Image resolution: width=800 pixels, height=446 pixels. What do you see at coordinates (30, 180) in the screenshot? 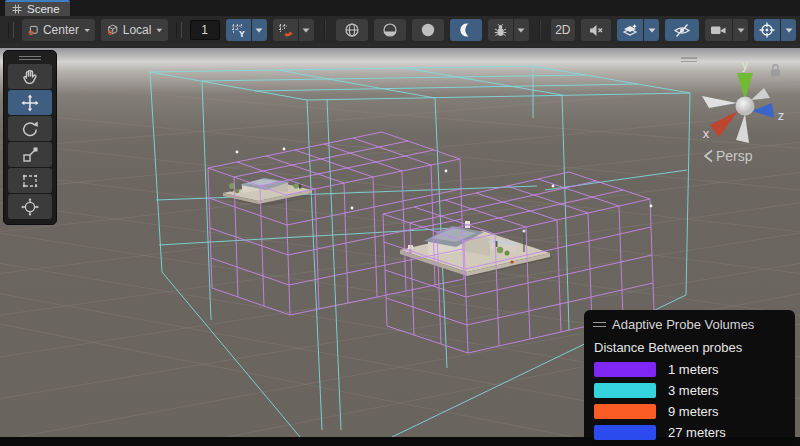
I see `rect-tool-button` at bounding box center [30, 180].